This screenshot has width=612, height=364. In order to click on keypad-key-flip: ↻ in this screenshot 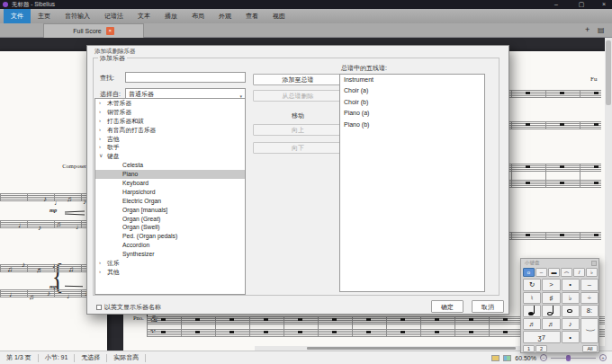, I will do `click(532, 285)`.